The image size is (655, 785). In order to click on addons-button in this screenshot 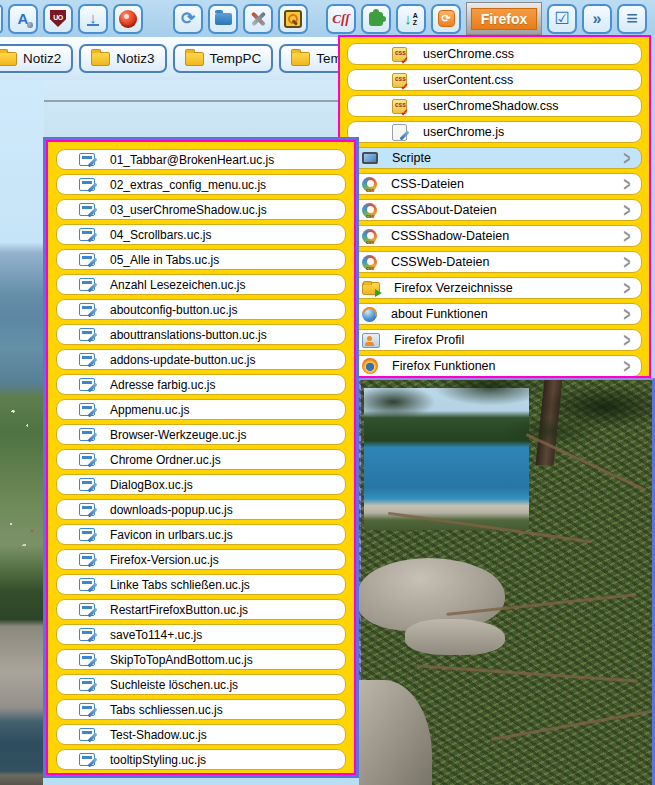, I will do `click(376, 19)`.